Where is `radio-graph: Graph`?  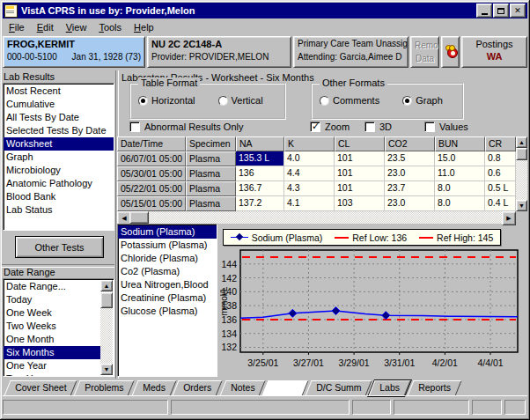 radio-graph: Graph is located at coordinates (423, 100).